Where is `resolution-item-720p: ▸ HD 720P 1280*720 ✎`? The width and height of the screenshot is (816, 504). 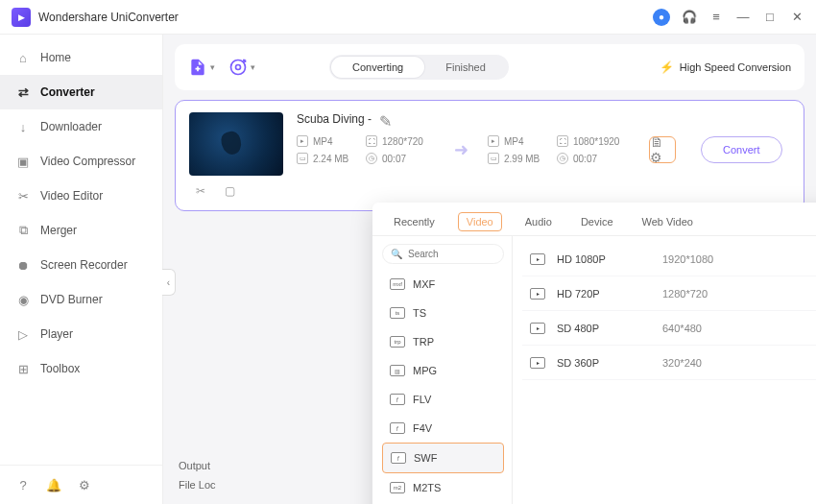
resolution-item-720p: ▸ HD 720P 1280*720 ✎ is located at coordinates (669, 294).